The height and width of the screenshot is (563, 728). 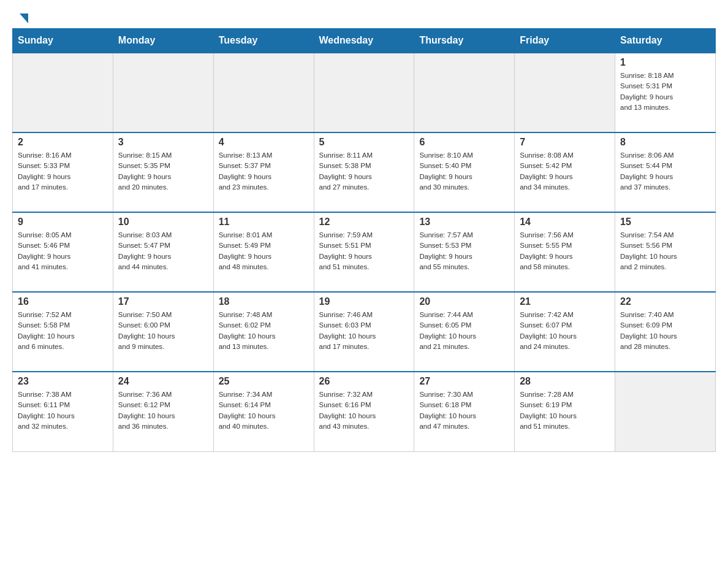 What do you see at coordinates (665, 172) in the screenshot?
I see `day-info: Sunrise: 8:06 AM Sunset: 5:44 PM Dayligh…` at bounding box center [665, 172].